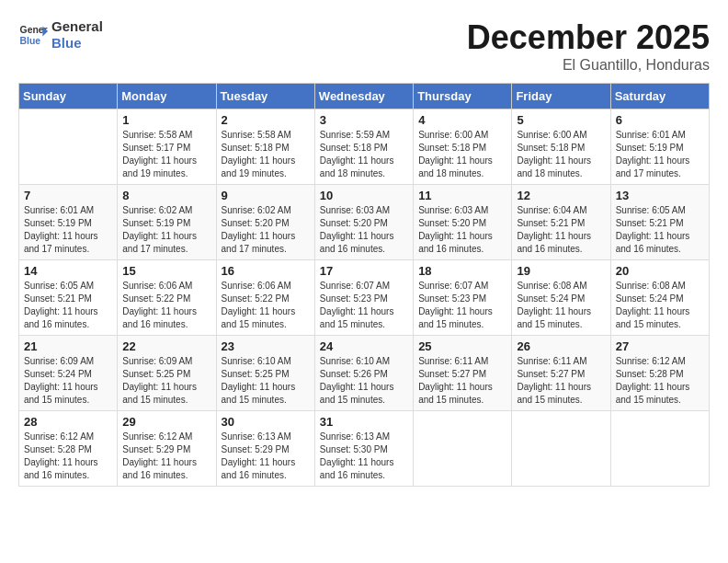  Describe the element at coordinates (660, 373) in the screenshot. I see `calendar-cell: 27Sunrise: 6:12 AM Sunset: 5:28 PM Dayli…` at that location.